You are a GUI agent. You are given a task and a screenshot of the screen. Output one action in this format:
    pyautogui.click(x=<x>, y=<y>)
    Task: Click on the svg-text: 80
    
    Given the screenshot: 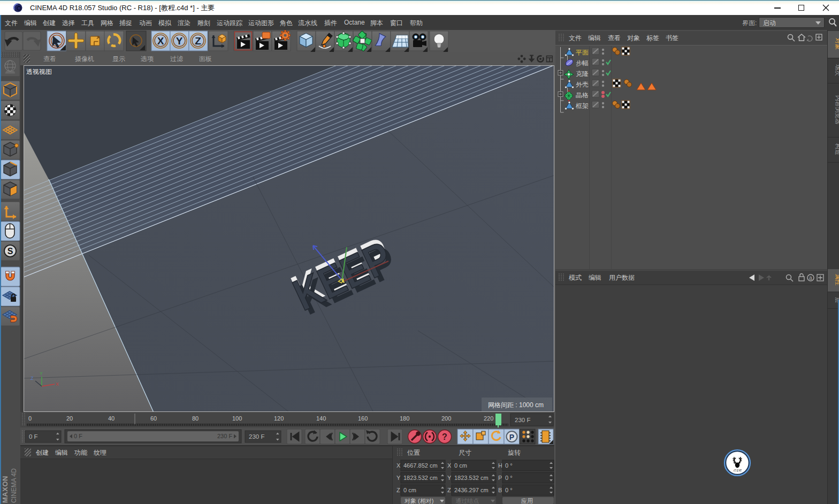 What is the action you would take?
    pyautogui.click(x=195, y=418)
    